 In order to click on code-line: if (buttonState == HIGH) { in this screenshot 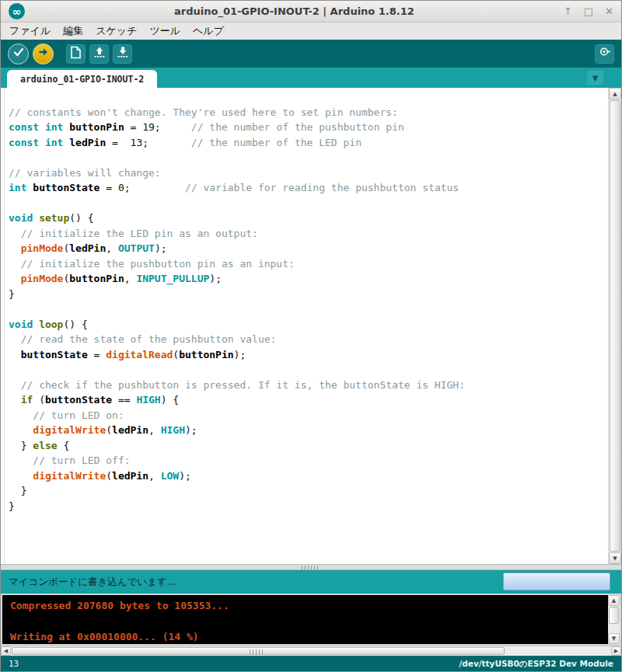, I will do `click(306, 402)`.